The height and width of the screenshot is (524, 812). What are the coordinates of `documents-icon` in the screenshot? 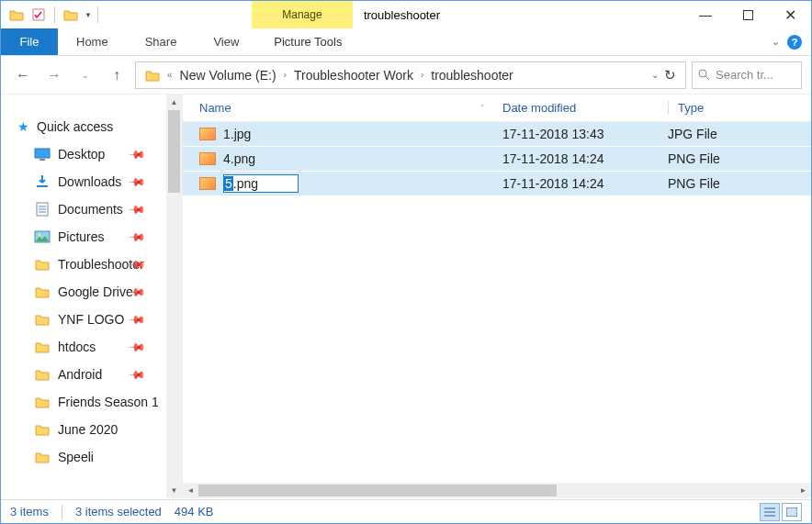 It's located at (42, 209).